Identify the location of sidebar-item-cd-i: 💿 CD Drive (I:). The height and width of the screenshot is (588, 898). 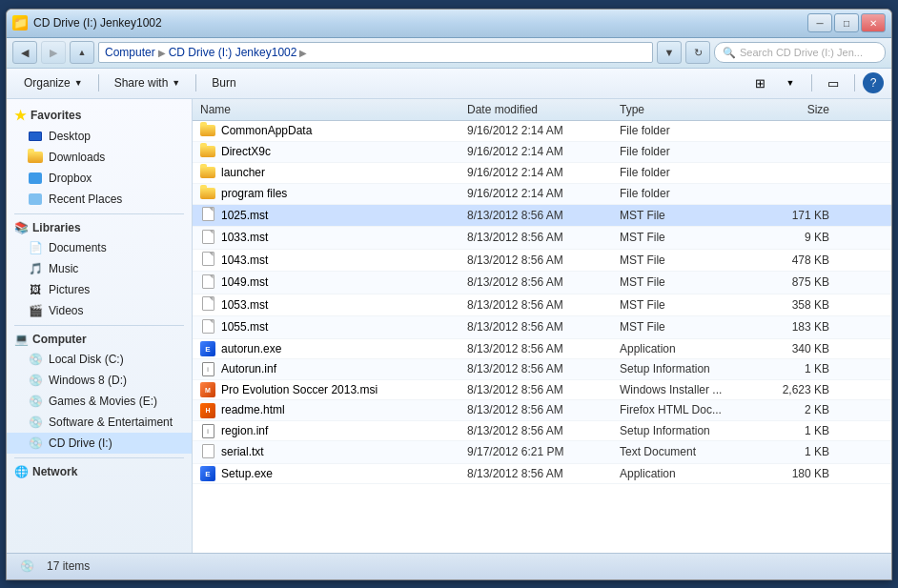
(99, 443).